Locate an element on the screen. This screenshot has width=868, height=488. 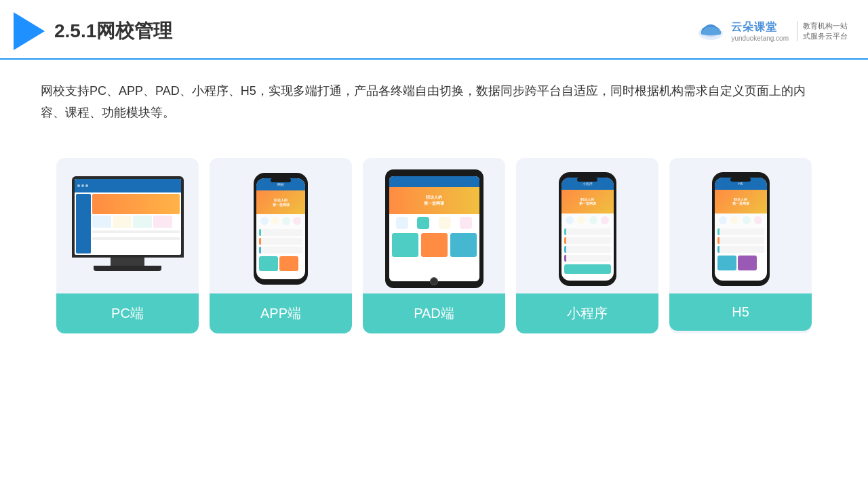
card-app: 网校 职达人的第一堂网课 is located at coordinates (281, 245).